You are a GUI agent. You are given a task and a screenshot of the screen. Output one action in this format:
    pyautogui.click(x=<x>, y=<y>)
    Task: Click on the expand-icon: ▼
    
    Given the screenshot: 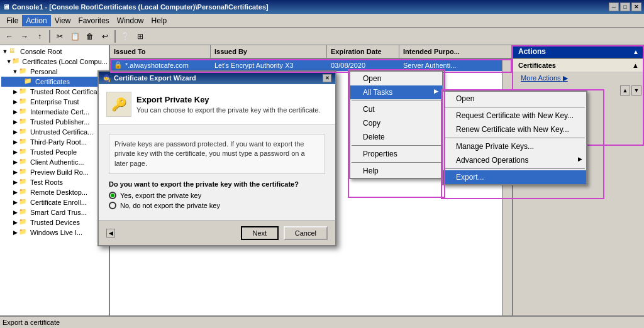 What is the action you would take?
    pyautogui.click(x=9, y=62)
    